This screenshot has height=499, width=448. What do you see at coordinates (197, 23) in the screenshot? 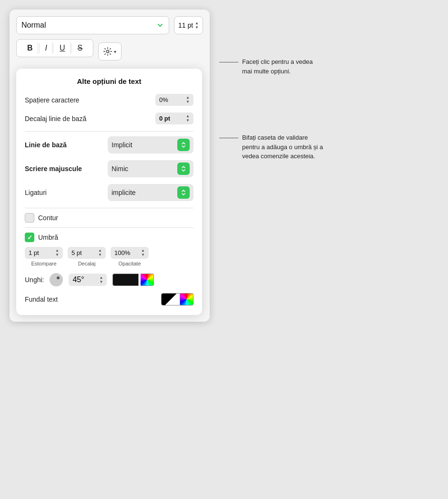
I see `font-size-up-btn: ▲` at bounding box center [197, 23].